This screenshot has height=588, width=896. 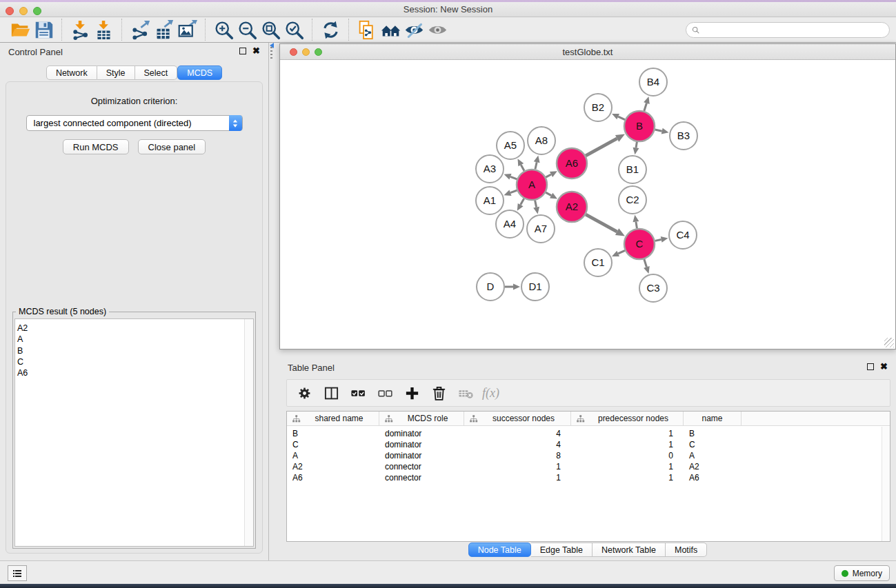 I want to click on column-header-shared-name: shared name, so click(x=333, y=418).